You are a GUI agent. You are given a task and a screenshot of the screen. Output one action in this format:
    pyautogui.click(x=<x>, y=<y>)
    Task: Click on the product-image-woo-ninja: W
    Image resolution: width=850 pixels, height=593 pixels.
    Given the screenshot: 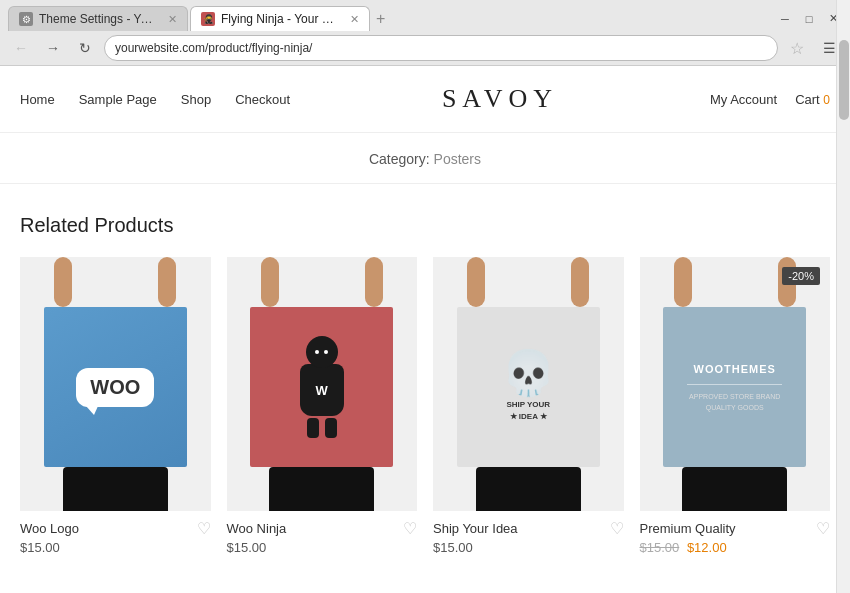 What is the action you would take?
    pyautogui.click(x=322, y=384)
    